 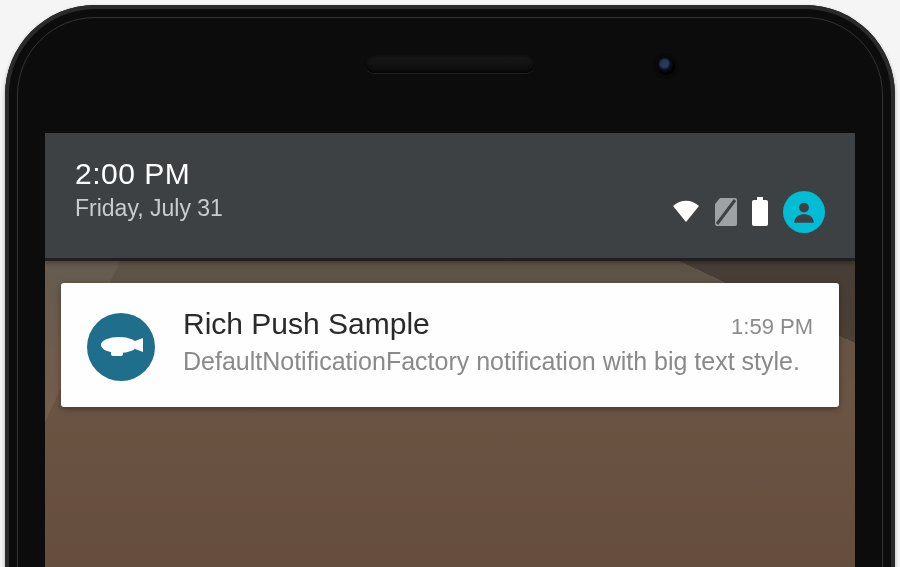 I want to click on notification-body: DefaultNotificationFactory notification …, so click(x=498, y=362).